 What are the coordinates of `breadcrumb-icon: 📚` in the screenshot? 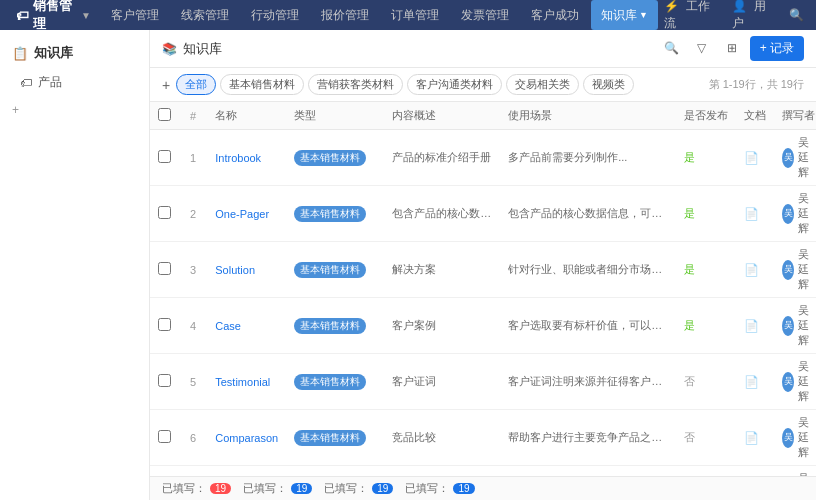 It's located at (170, 49).